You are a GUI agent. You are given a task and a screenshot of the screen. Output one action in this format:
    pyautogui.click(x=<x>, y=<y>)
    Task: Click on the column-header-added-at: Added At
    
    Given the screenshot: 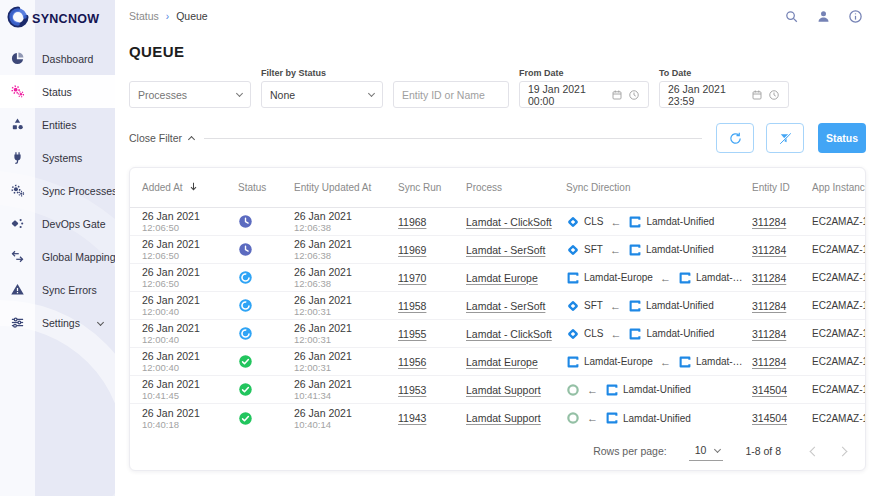 What is the action you would take?
    pyautogui.click(x=188, y=188)
    